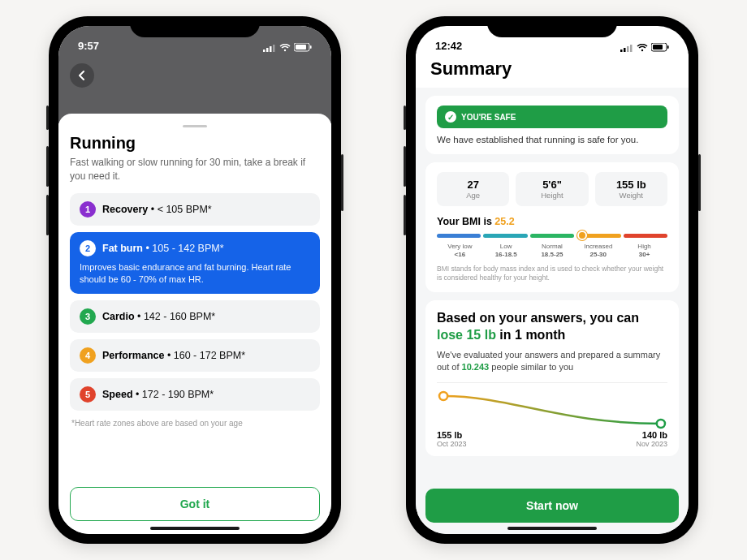 Image resolution: width=747 pixels, height=560 pixels. What do you see at coordinates (552, 69) in the screenshot?
I see `page-title: Summary` at bounding box center [552, 69].